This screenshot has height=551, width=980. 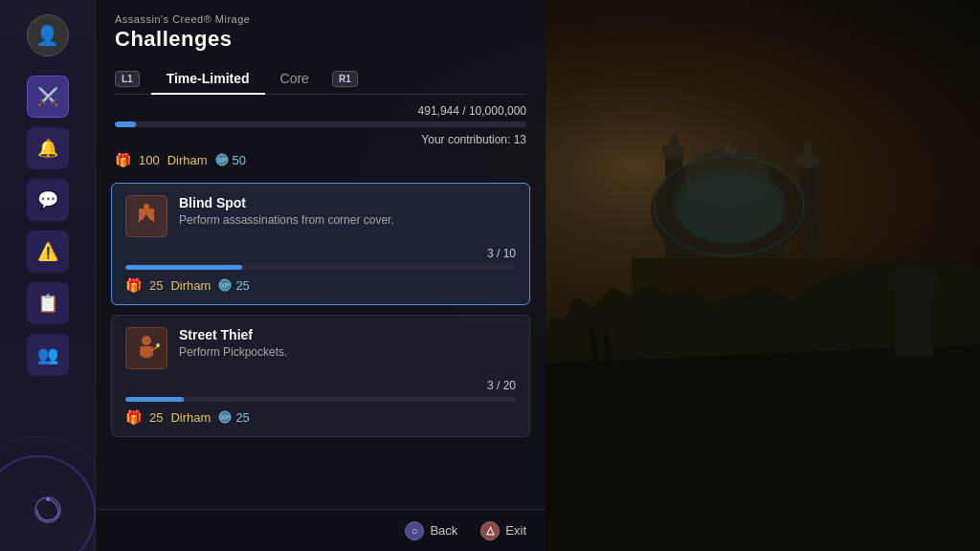 I want to click on challenge-card-blind-spot: Blind Spot Perform assassinations from c…, so click(x=321, y=244).